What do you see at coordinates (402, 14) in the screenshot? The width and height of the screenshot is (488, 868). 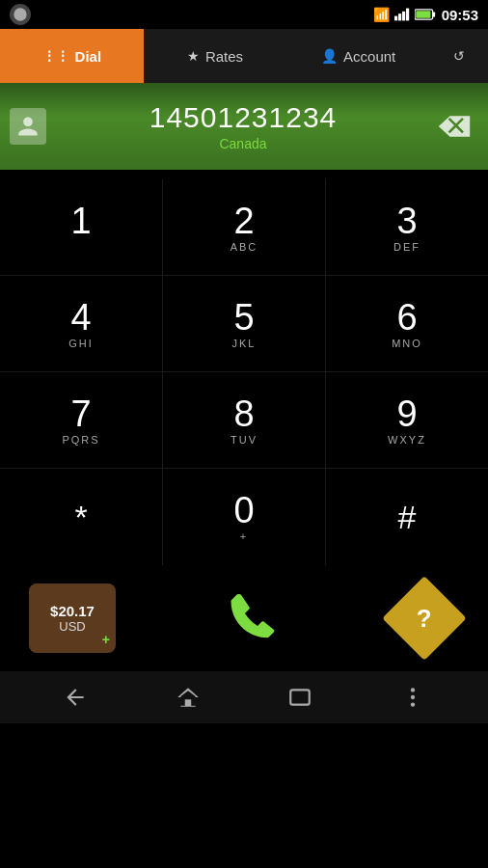 I see `signal-icon` at bounding box center [402, 14].